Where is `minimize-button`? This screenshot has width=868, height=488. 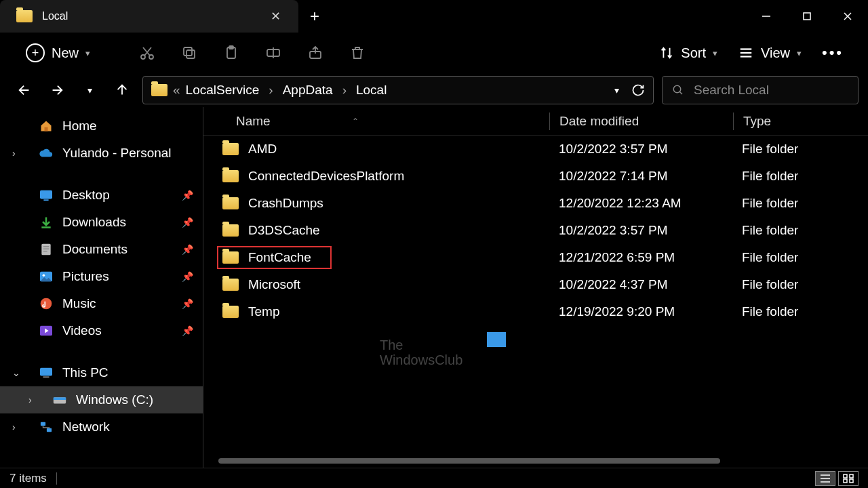 minimize-button is located at coordinates (766, 16).